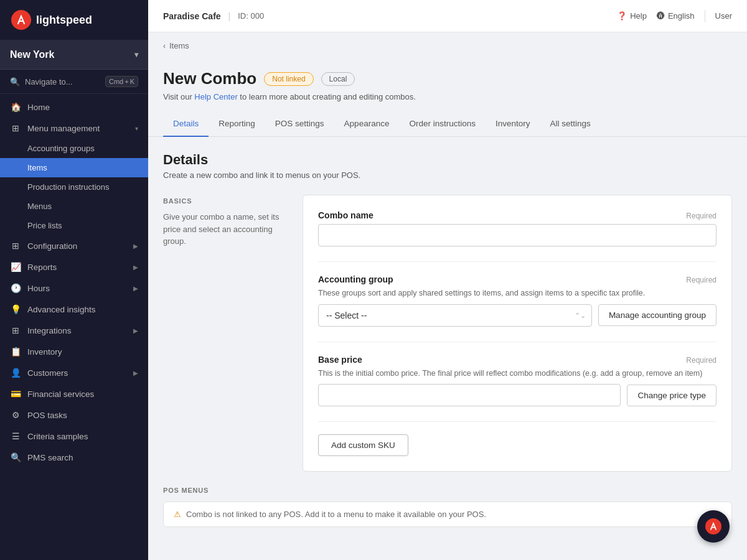  I want to click on list-icon: ☰, so click(16, 436).